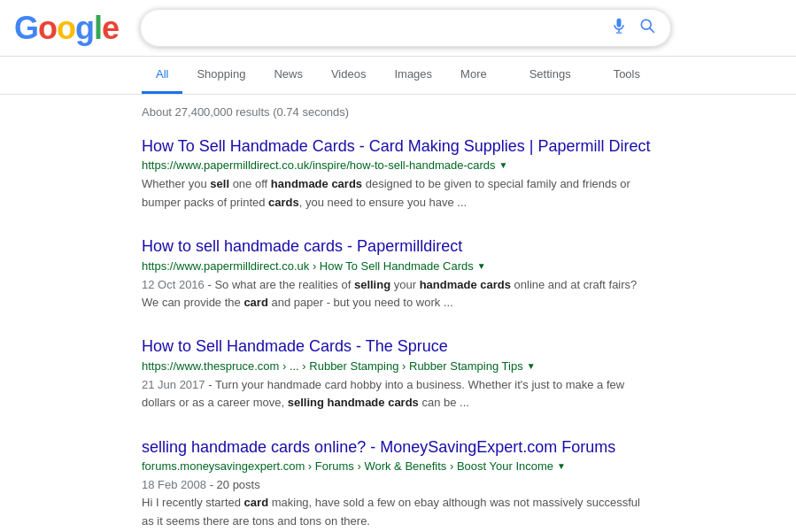 The height and width of the screenshot is (532, 796). I want to click on search-input: where to sell handmade cards, so click(383, 28).